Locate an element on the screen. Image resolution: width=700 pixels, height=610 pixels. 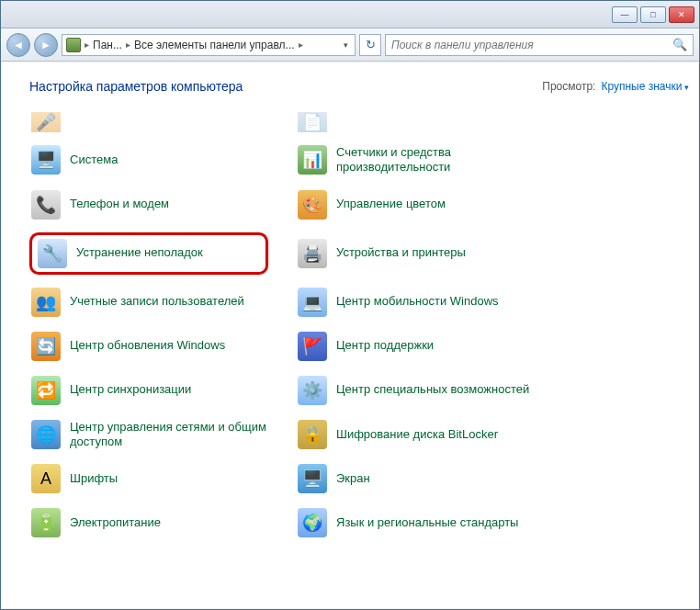
view-dropdown: Крупные значки is located at coordinates (645, 86).